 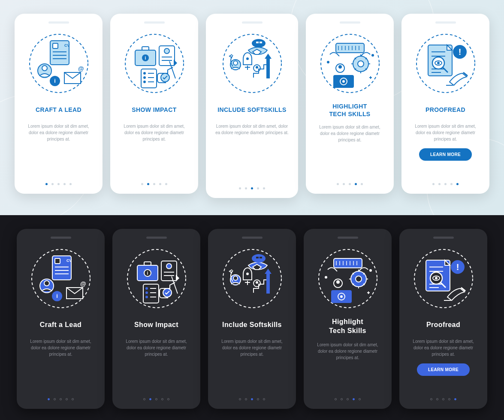 I want to click on onboarding-card-craft-lead-dark: CVi@ Craft a Lead Lorem ipsum dolor sit …, so click(x=61, y=319).